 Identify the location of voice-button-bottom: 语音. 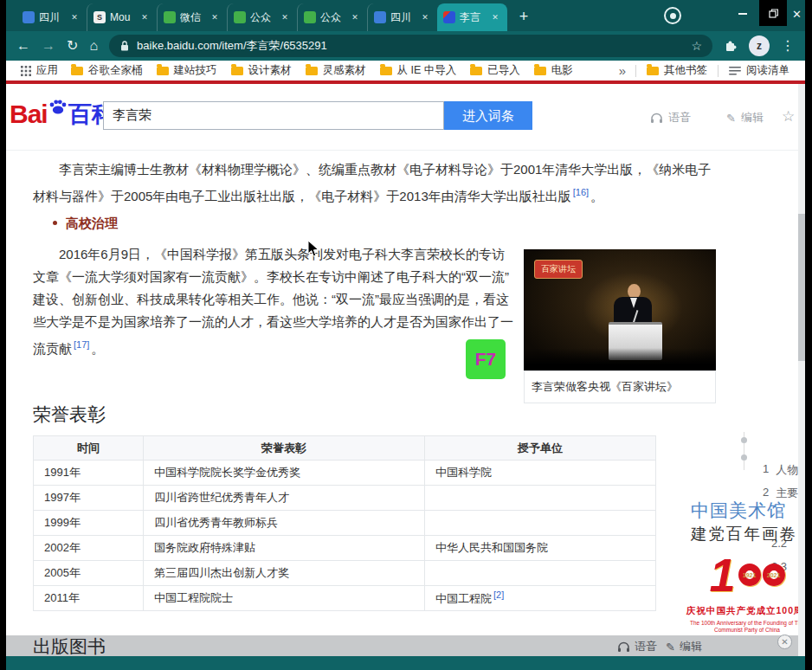
(637, 647).